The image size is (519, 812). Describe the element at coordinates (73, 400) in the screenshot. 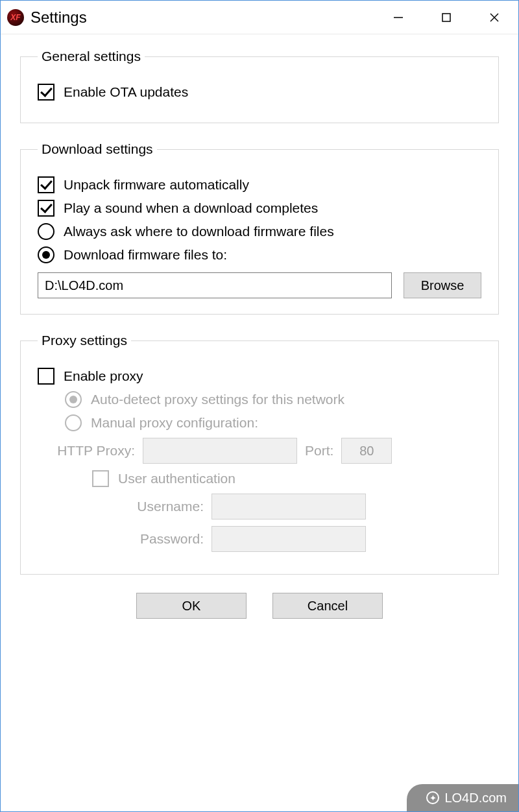

I see `auto-detect-proxy-radio` at that location.